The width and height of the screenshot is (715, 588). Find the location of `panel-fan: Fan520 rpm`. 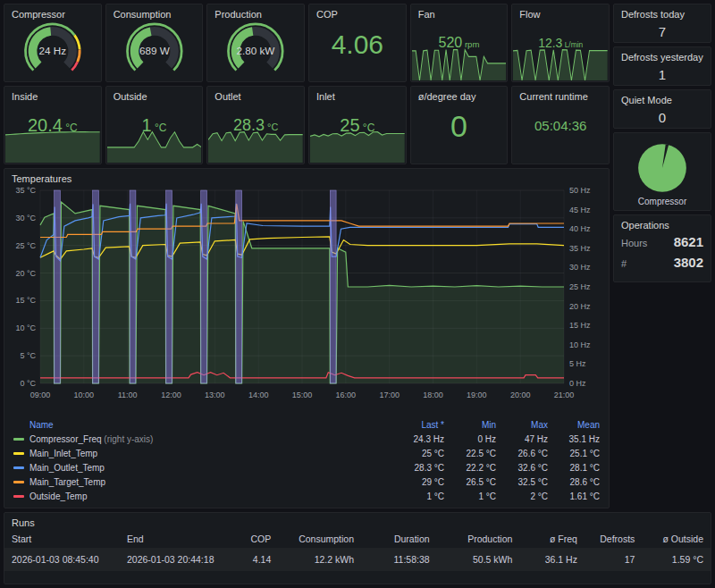

panel-fan: Fan520 rpm is located at coordinates (459, 43).